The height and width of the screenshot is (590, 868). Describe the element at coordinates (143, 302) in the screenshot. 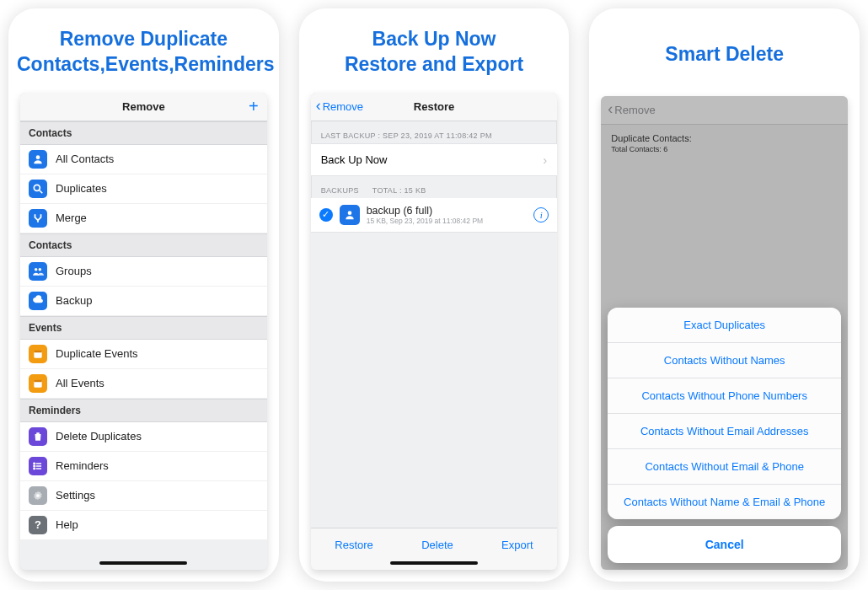

I see `row-backup: Backup` at that location.